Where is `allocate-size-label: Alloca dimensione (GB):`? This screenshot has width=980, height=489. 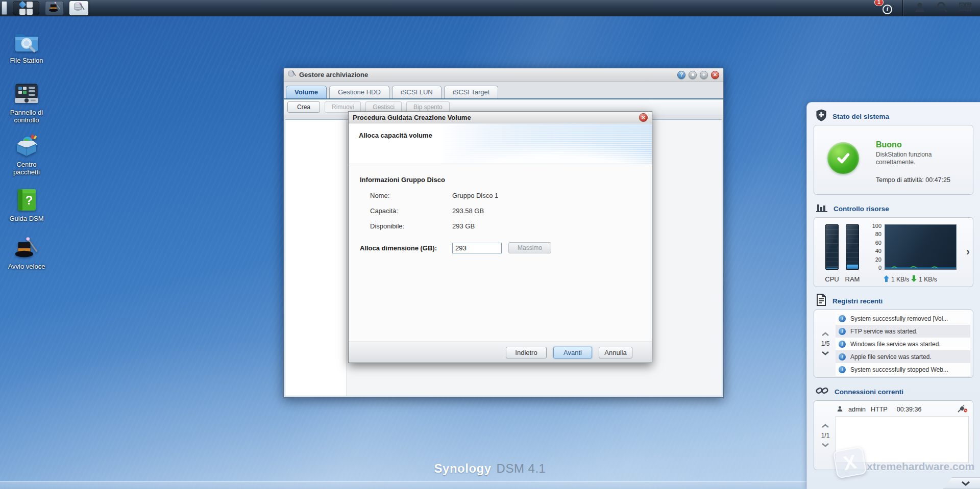
allocate-size-label: Alloca dimensione (GB): is located at coordinates (406, 248).